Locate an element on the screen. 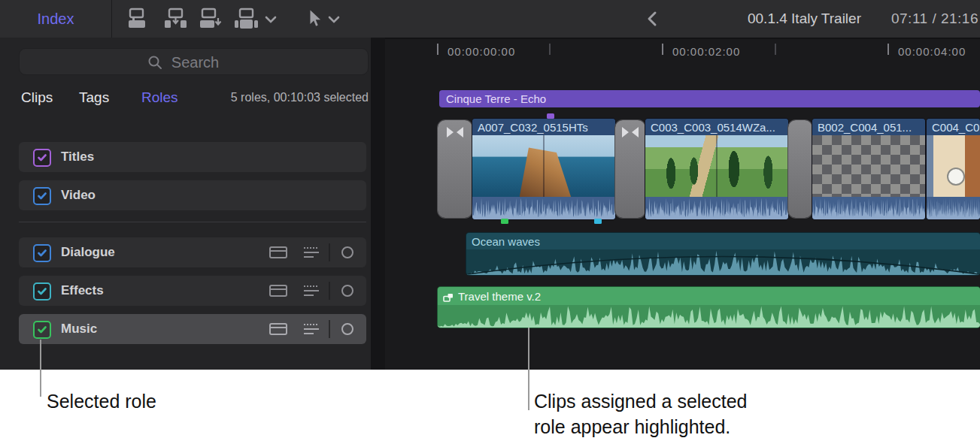 Image resolution: width=980 pixels, height=444 pixels. select-tool-arrow-icon is located at coordinates (314, 19).